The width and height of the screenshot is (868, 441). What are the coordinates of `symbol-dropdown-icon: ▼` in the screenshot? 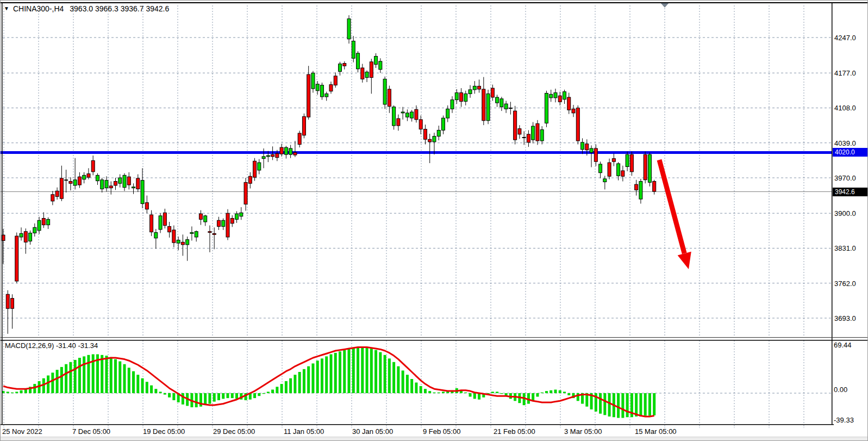 It's located at (7, 9).